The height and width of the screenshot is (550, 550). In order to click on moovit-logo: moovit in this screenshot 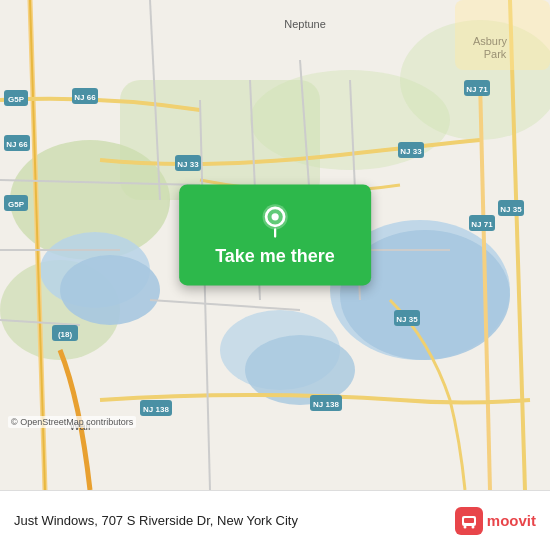, I will do `click(496, 521)`.